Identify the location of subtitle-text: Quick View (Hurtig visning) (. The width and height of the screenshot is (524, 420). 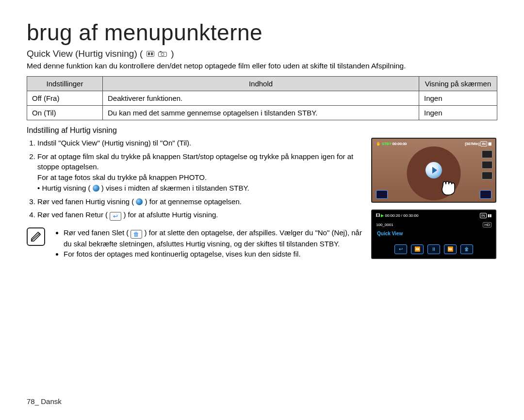
(84, 54).